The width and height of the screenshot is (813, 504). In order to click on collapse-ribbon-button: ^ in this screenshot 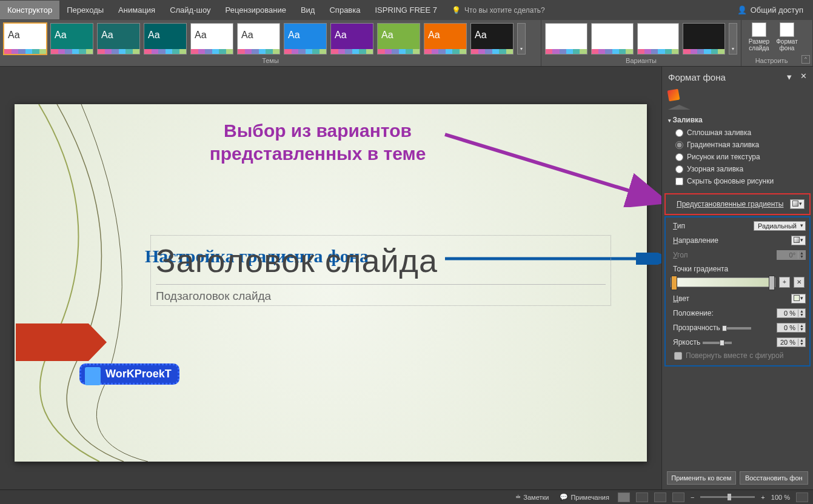, I will do `click(806, 59)`.